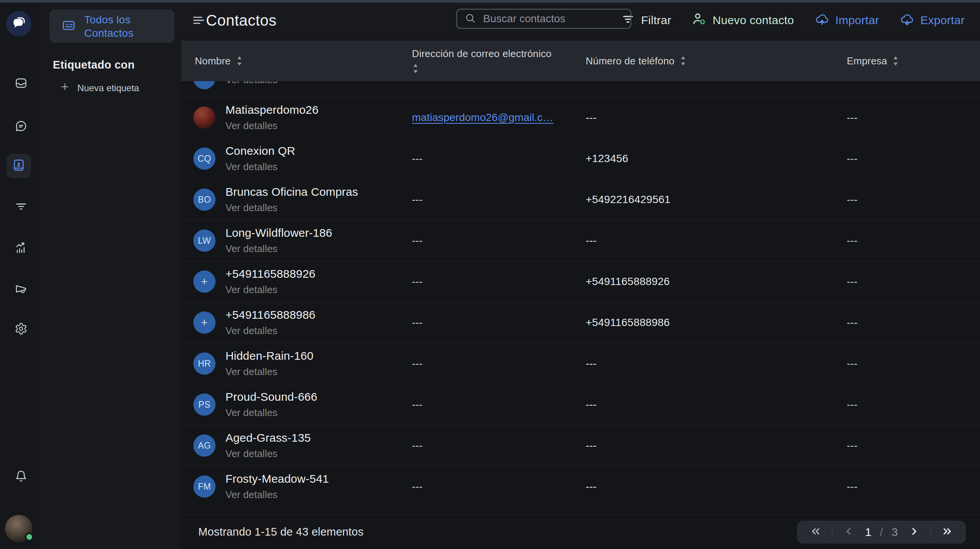 Image resolution: width=980 pixels, height=549 pixels. Describe the element at coordinates (199, 20) in the screenshot. I see `menu-icon` at that location.